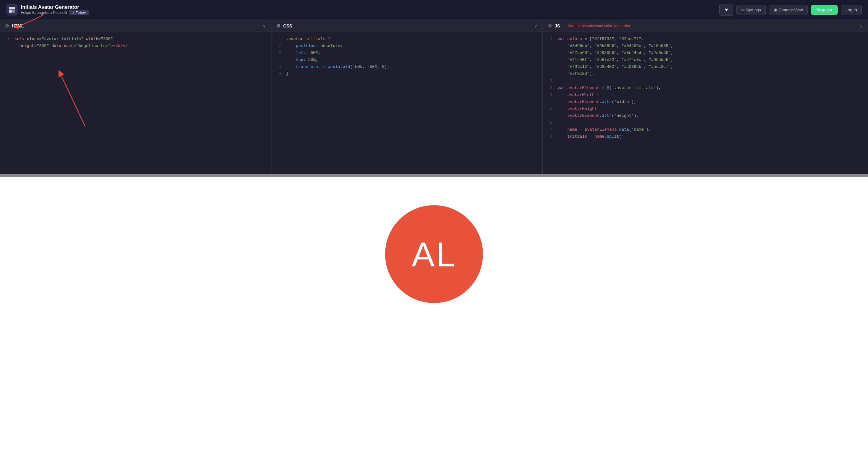  What do you see at coordinates (706, 81) in the screenshot?
I see `js-line-2: 2` at bounding box center [706, 81].